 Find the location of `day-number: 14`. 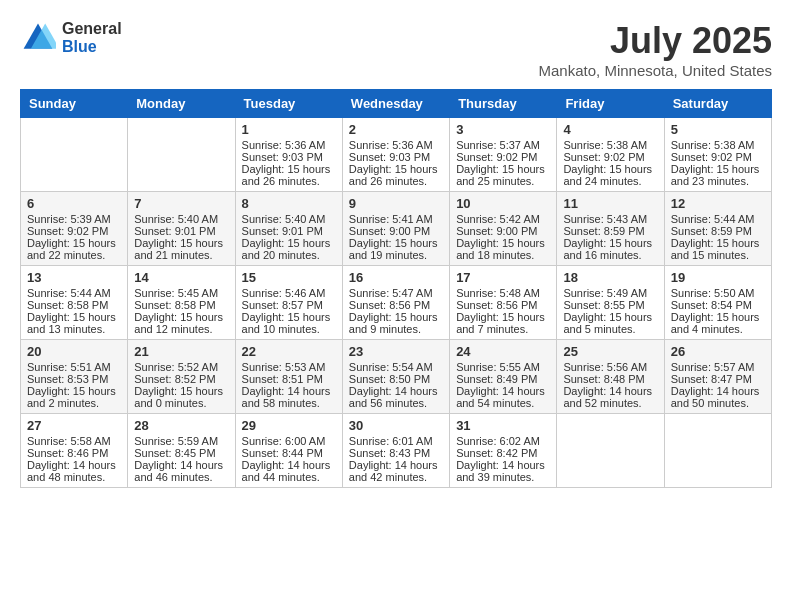

day-number: 14 is located at coordinates (181, 278).